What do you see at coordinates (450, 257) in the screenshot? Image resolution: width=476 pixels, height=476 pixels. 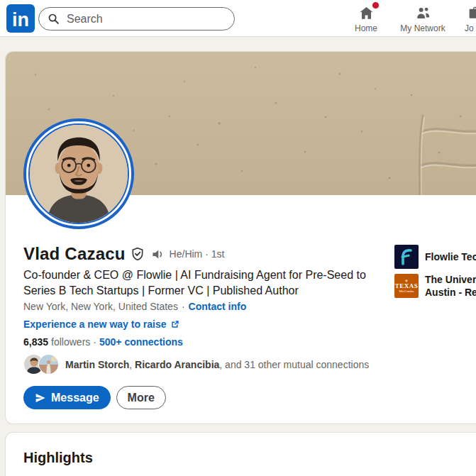 I see `company-name: Flowlie Tec` at bounding box center [450, 257].